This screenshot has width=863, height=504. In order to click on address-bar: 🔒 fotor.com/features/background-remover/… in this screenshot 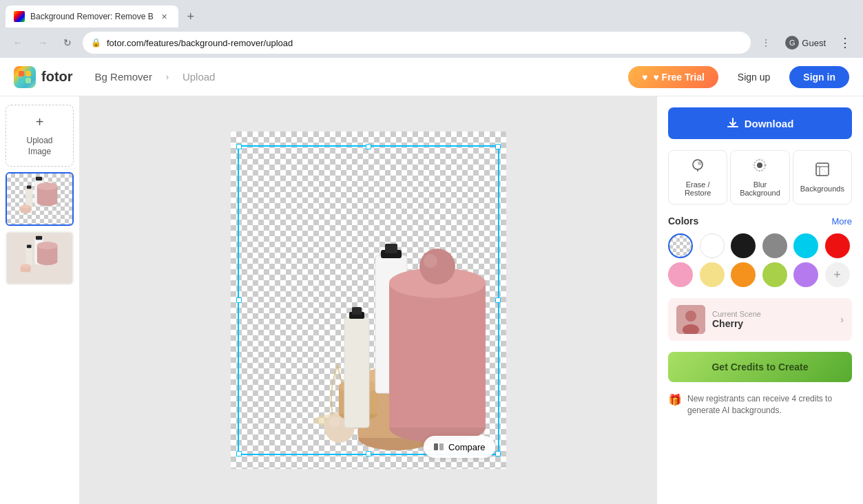, I will do `click(417, 43)`.